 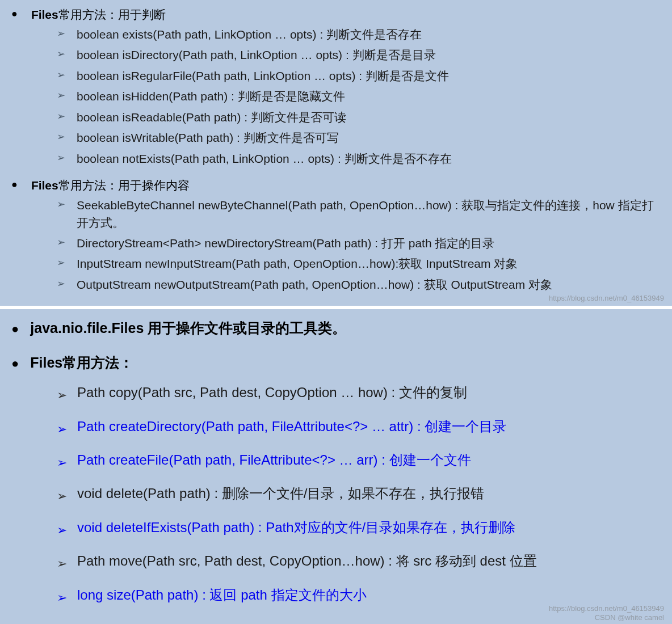 I want to click on heading-text: java.nio.file.Files 用于操作文件或目录的工具类。, so click(x=188, y=328).